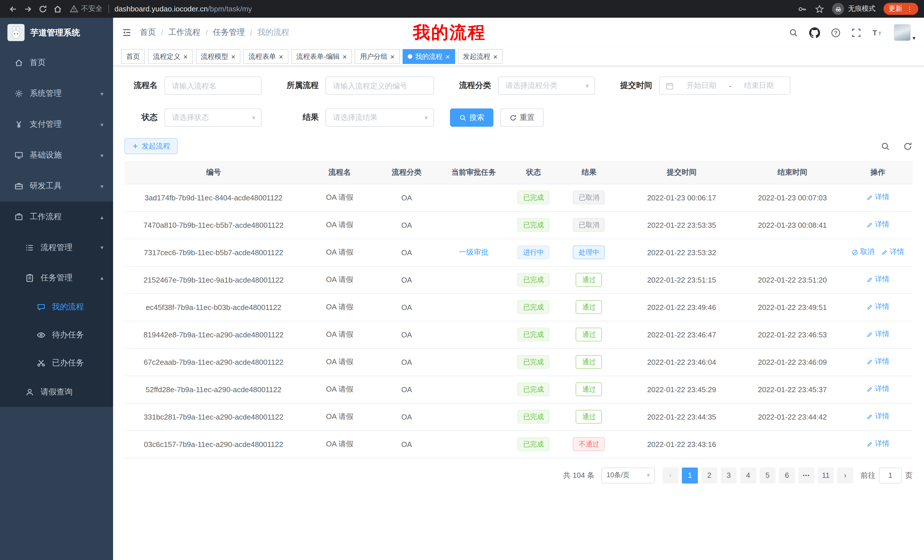 The image size is (924, 560). Describe the element at coordinates (266, 57) in the screenshot. I see `tab-process-form: 流程表单×` at that location.